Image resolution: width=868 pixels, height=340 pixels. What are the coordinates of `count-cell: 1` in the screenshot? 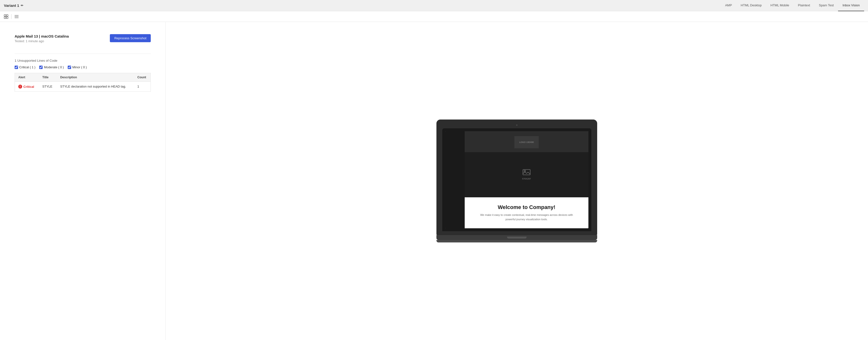 It's located at (142, 87).